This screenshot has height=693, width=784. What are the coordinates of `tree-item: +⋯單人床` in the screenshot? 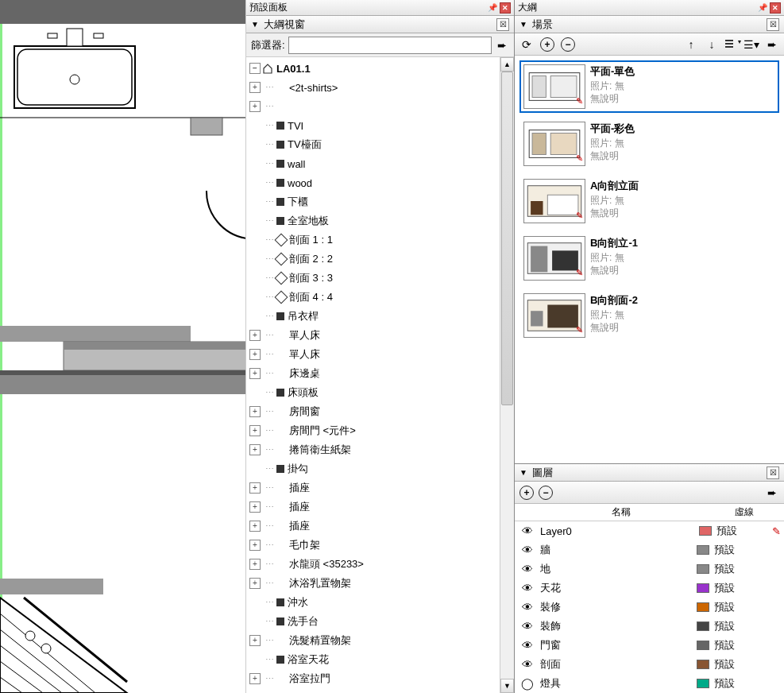 It's located at (373, 335).